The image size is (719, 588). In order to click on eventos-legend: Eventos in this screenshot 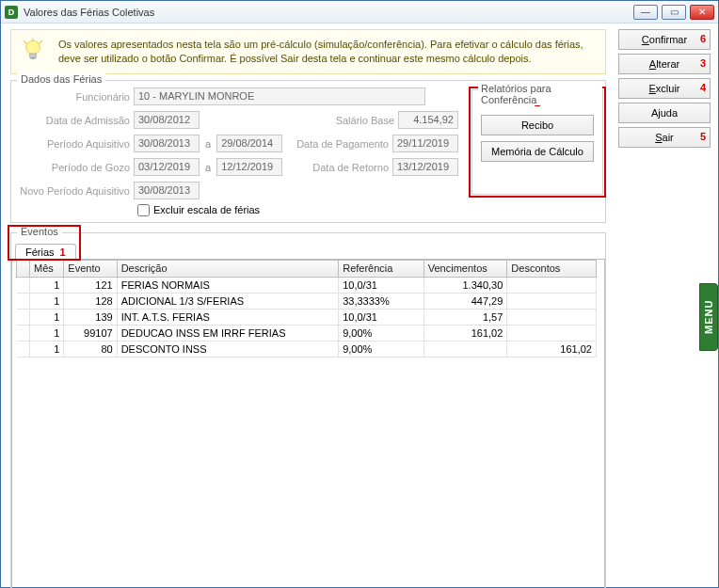, I will do `click(40, 231)`.